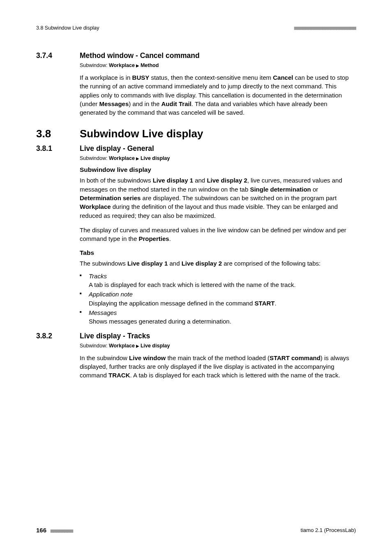  I want to click on runhead-dashes: ■■■■■■■■■■■■■■■■■■■■■■, so click(325, 28).